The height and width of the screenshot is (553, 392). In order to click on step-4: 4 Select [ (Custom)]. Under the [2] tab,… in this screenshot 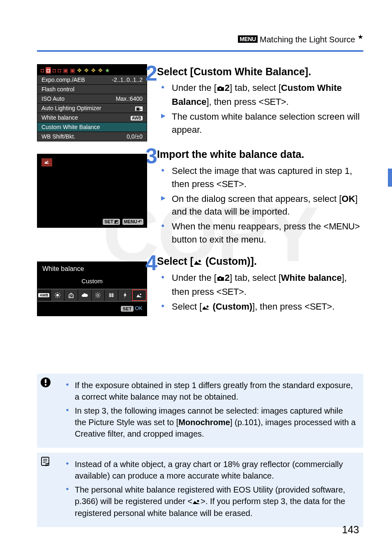, I will do `click(260, 285)`.